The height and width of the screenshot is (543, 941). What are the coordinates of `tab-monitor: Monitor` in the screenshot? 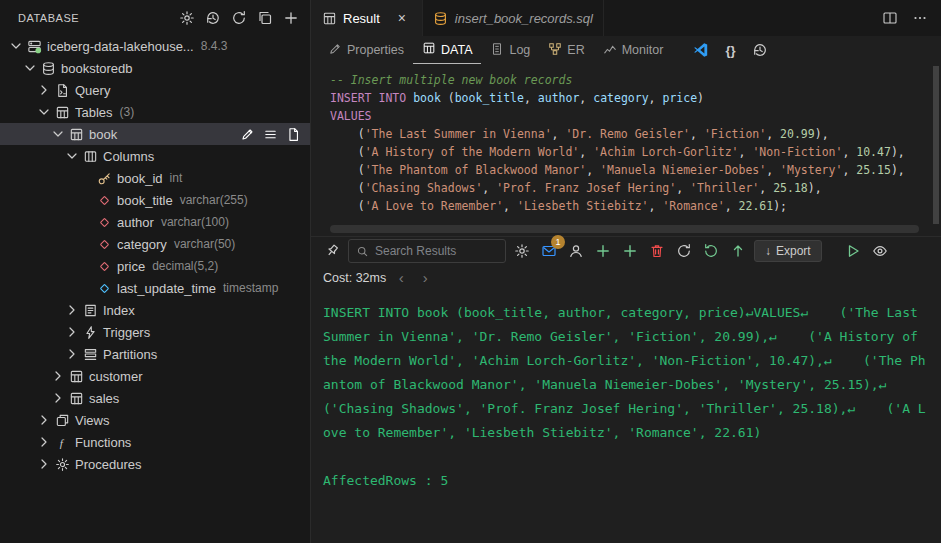 It's located at (634, 50).